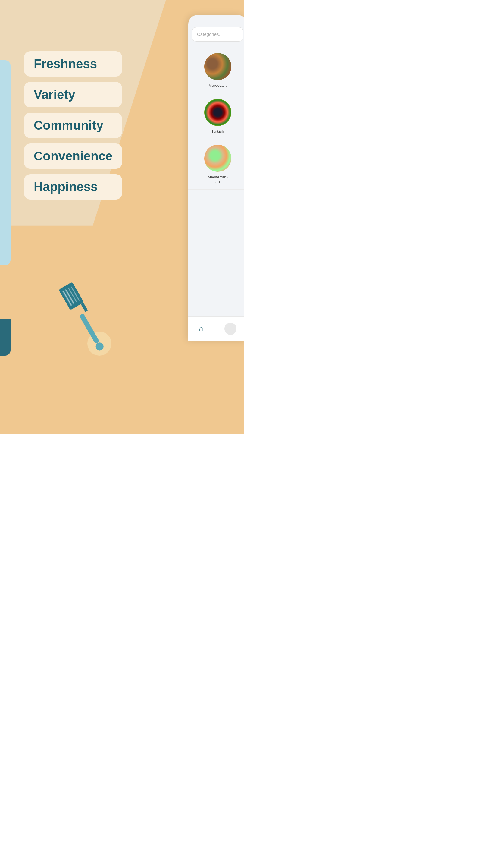  Describe the element at coordinates (218, 113) in the screenshot. I see `category-image-turkish` at that location.